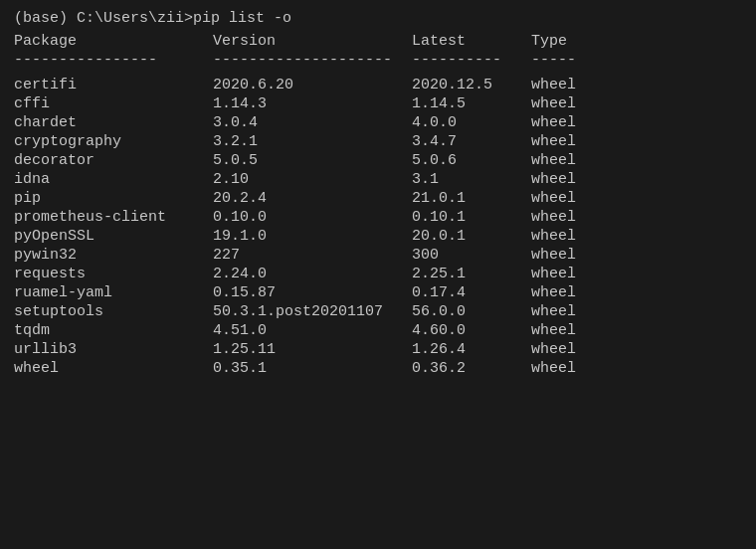  What do you see at coordinates (472, 60) in the screenshot?
I see `sep-latest: ----------` at bounding box center [472, 60].